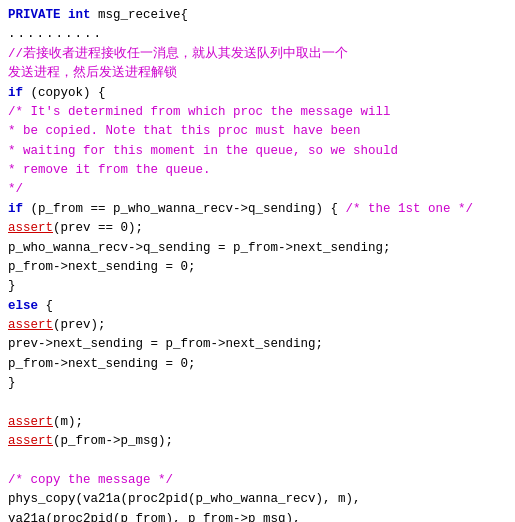 The image size is (515, 522). What do you see at coordinates (258, 268) in the screenshot?
I see `line-next-sending-0: p_from->next_sending = 0;` at bounding box center [258, 268].